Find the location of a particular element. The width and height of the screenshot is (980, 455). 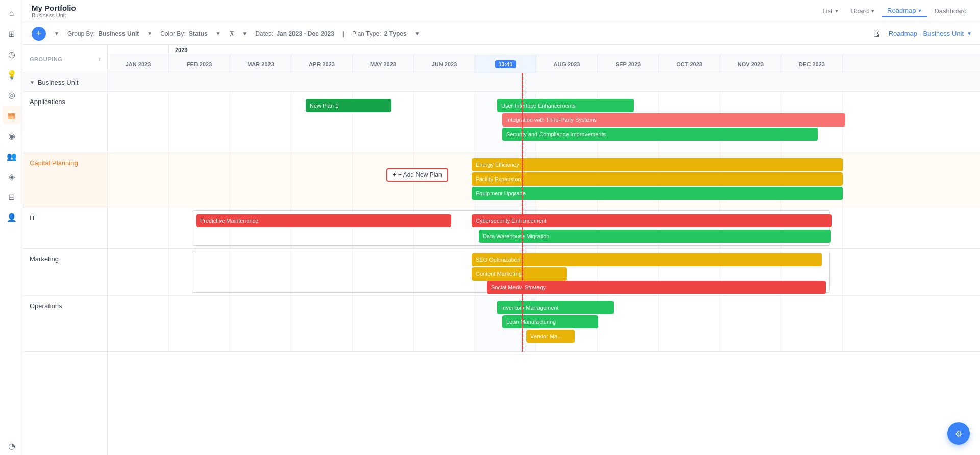

group-it: IT is located at coordinates (65, 229).